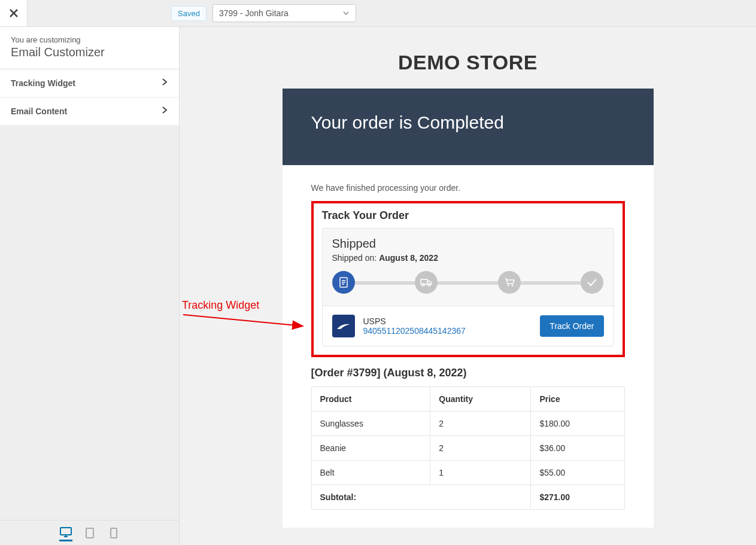 The height and width of the screenshot is (545, 756). What do you see at coordinates (468, 498) in the screenshot?
I see `subtotal-row: Subtotal: $271.00` at bounding box center [468, 498].